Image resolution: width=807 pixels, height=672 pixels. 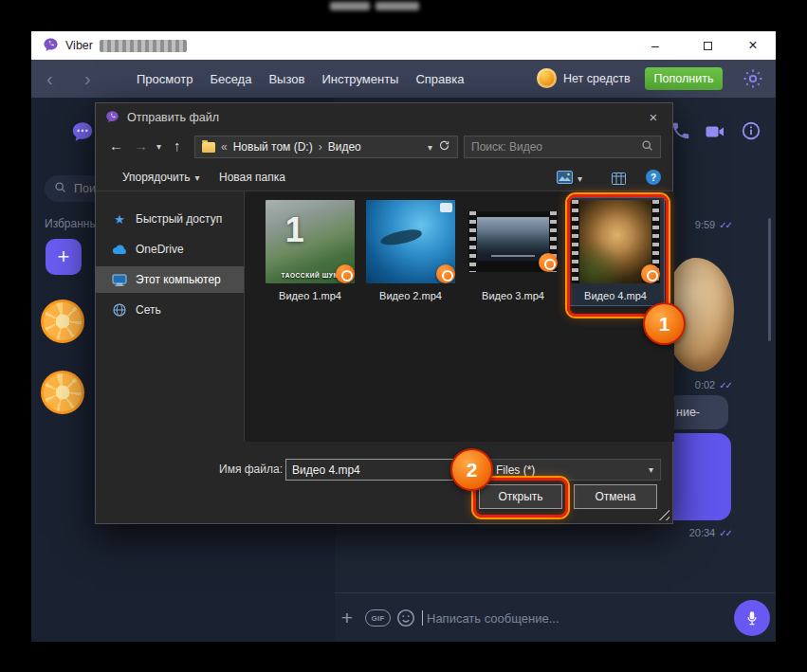 What do you see at coordinates (411, 296) in the screenshot?
I see `file-name-label: Видео 2.mp4` at bounding box center [411, 296].